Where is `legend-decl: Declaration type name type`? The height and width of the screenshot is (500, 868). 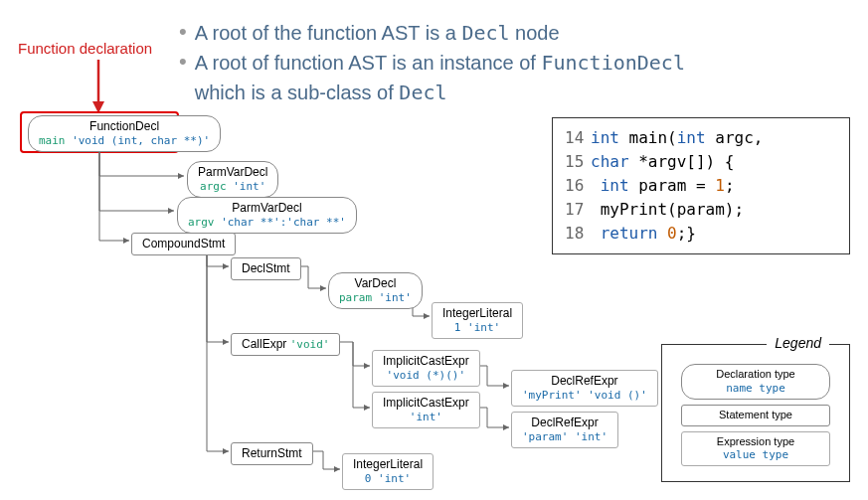
legend-decl: Declaration type name type is located at coordinates (756, 382).